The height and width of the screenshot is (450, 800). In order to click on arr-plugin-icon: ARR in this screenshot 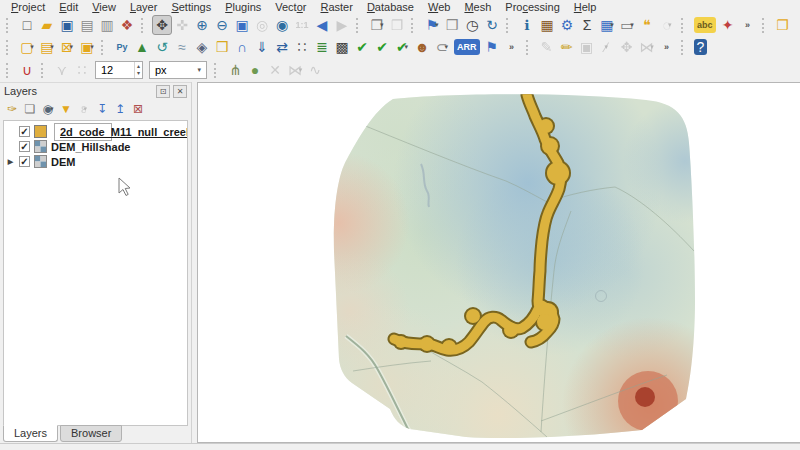, I will do `click(467, 47)`.